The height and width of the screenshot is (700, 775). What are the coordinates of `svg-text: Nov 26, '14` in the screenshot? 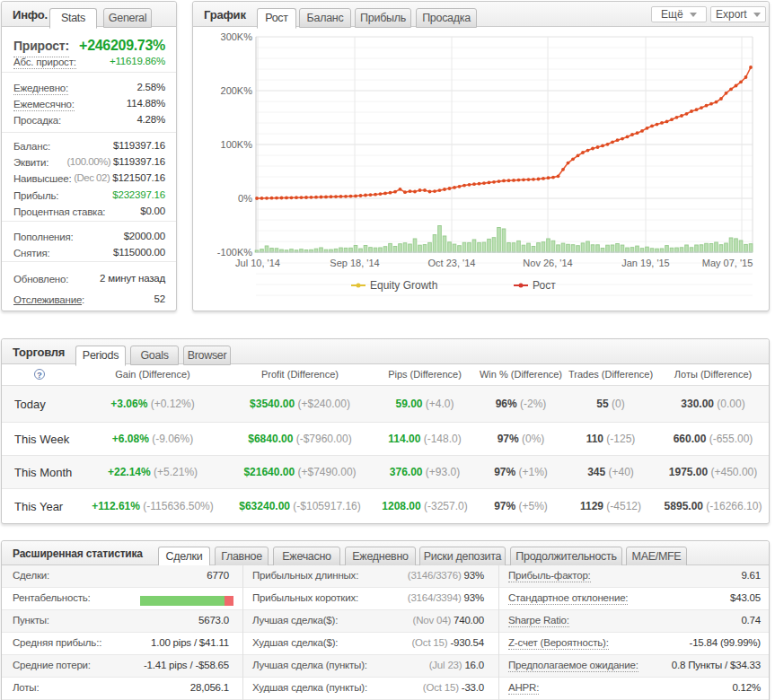 It's located at (548, 263).